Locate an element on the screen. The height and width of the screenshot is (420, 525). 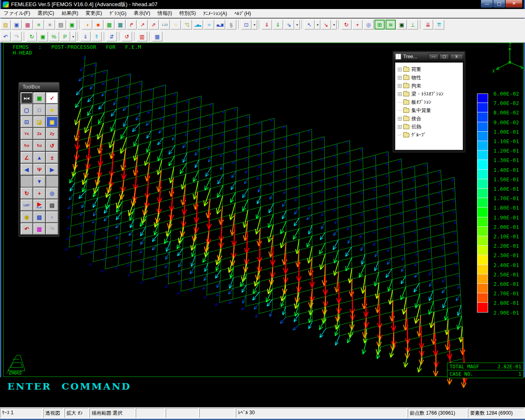
toolbox-window: ToolBox ▶|◀▣✓▢□■⊡◪▣YxZxZy↻x↻z↺∠▲±◀Ψ▶▼↻+◎… is located at coordinates (39, 159).